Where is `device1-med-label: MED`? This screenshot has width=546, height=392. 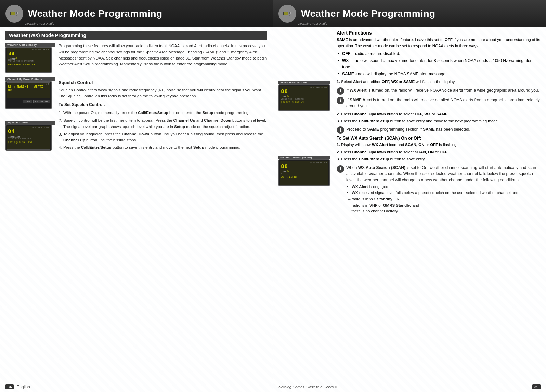 device1-med-label: MED is located at coordinates (18, 61).